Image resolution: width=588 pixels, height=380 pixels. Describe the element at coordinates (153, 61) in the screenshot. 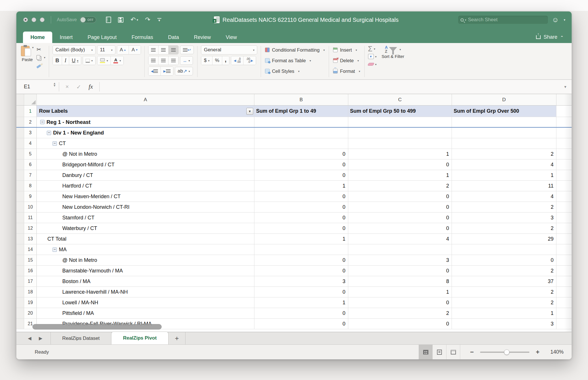

I see `align-left-button` at that location.